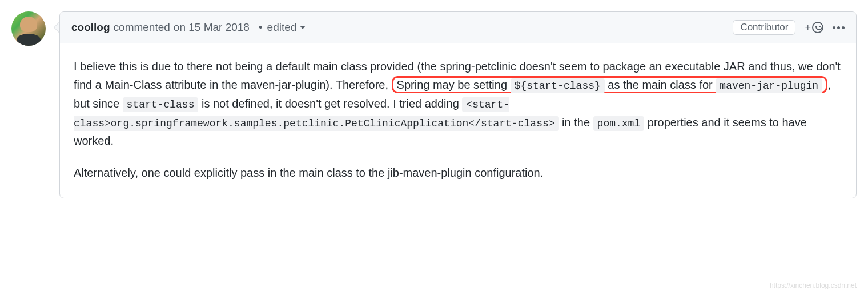 The height and width of the screenshot is (294, 868). What do you see at coordinates (769, 86) in the screenshot?
I see `code-maven-jar-plugin: maven-jar-plugin` at bounding box center [769, 86].